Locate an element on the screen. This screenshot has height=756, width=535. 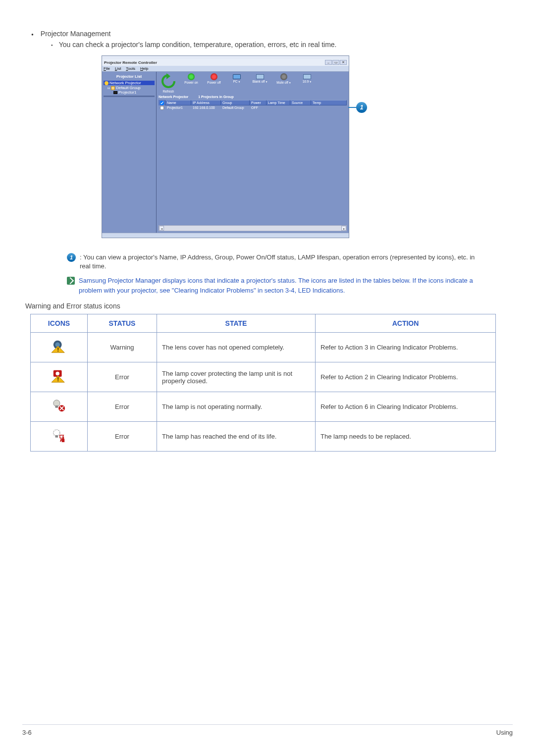
scroll-left-button: ◂ is located at coordinates (161, 228).